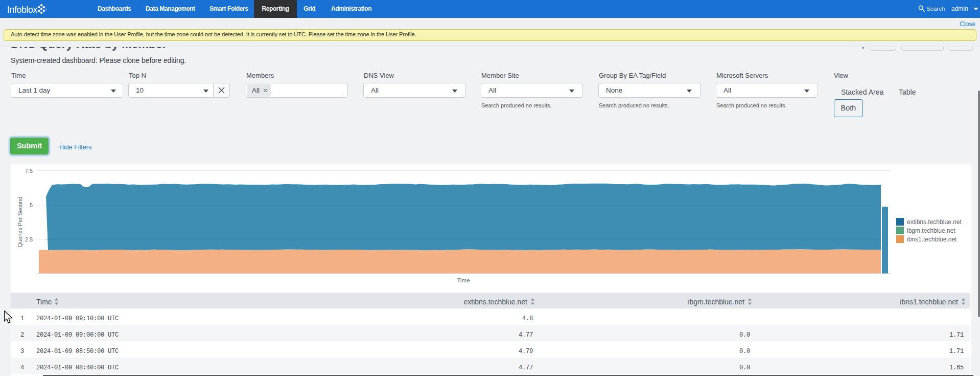  Describe the element at coordinates (29, 171) in the screenshot. I see `svg-text: 7.5` at that location.